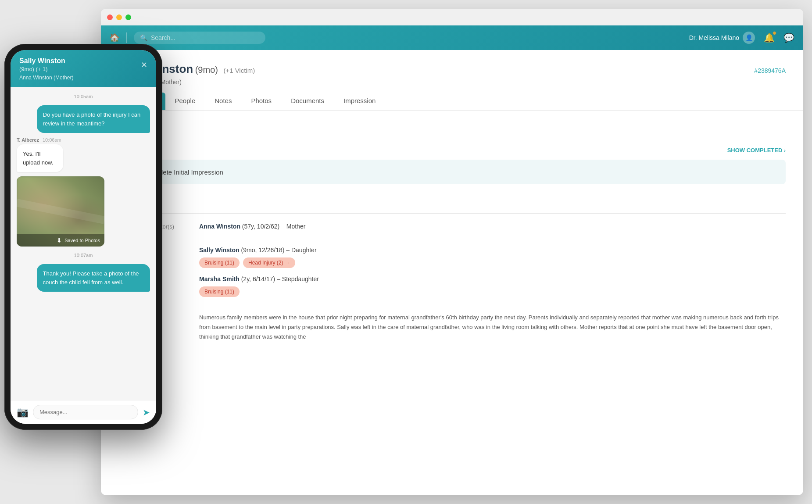  What do you see at coordinates (40, 158) in the screenshot?
I see `chat-bubble-received-1: Yes. I'll upload now.` at bounding box center [40, 158].